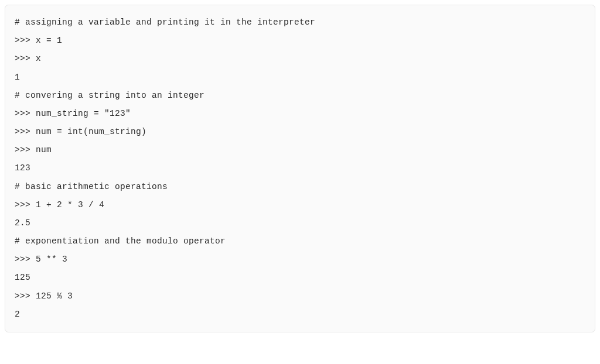  What do you see at coordinates (300, 22) in the screenshot?
I see `code-line: # assigning a variable and printing it i…` at bounding box center [300, 22].